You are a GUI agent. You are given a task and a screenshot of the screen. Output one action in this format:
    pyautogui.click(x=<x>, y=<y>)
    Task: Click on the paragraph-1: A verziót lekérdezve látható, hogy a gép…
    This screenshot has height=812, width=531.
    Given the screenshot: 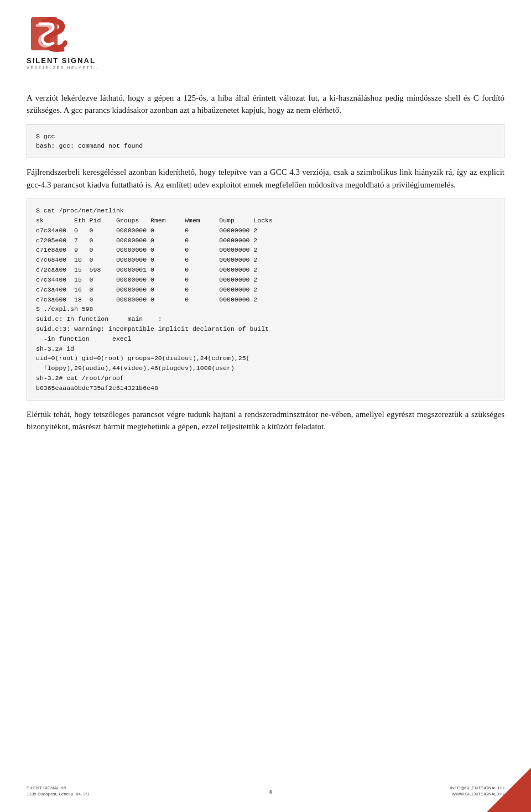 What is the action you would take?
    pyautogui.click(x=266, y=104)
    